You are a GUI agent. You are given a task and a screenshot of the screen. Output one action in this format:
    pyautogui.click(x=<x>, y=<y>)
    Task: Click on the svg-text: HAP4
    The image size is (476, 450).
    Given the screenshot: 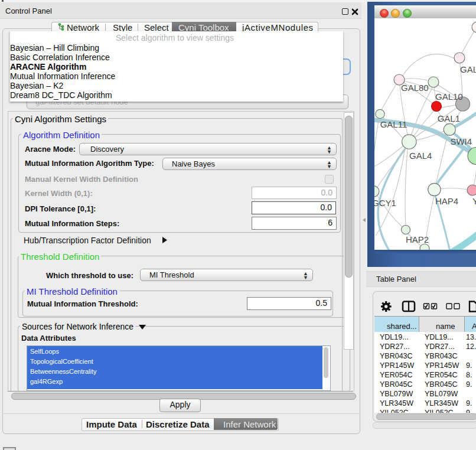 What is the action you would take?
    pyautogui.click(x=446, y=201)
    